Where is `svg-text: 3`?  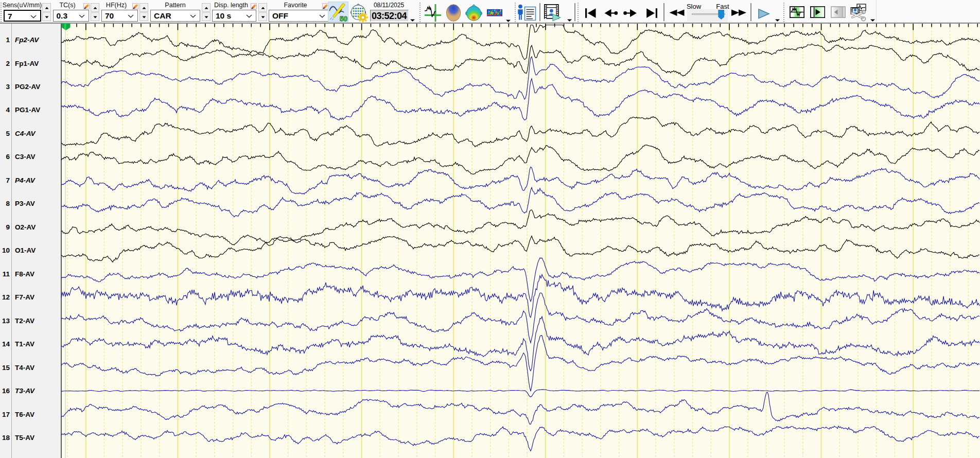
svg-text: 3 is located at coordinates (8, 86).